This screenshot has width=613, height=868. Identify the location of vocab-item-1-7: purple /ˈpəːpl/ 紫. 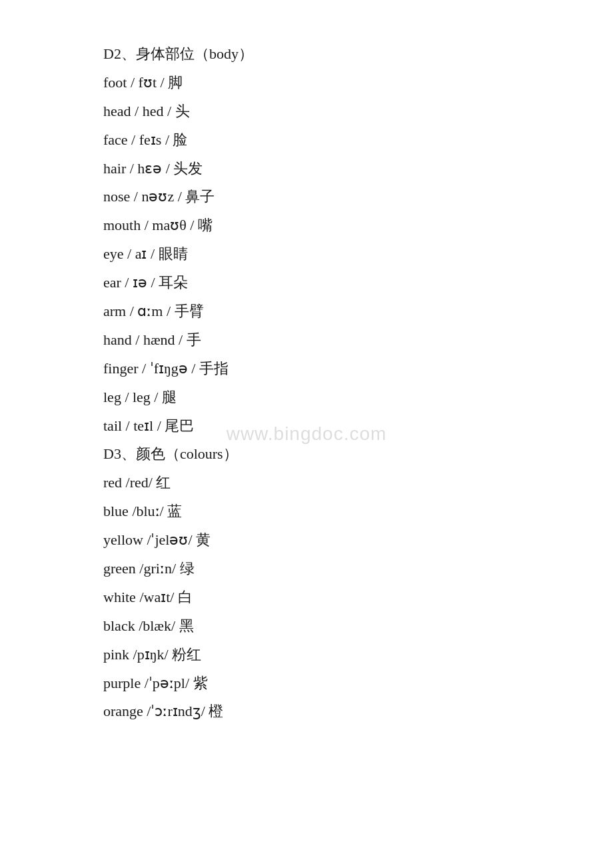
(358, 684).